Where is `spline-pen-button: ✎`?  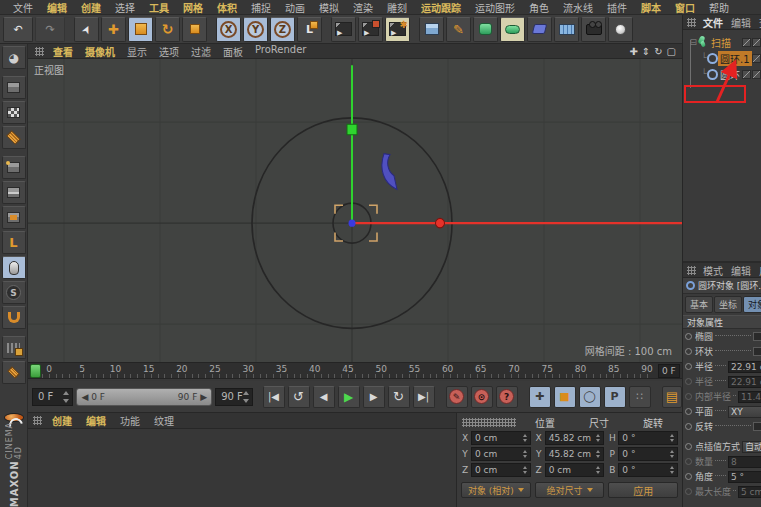
spline-pen-button: ✎ is located at coordinates (458, 30).